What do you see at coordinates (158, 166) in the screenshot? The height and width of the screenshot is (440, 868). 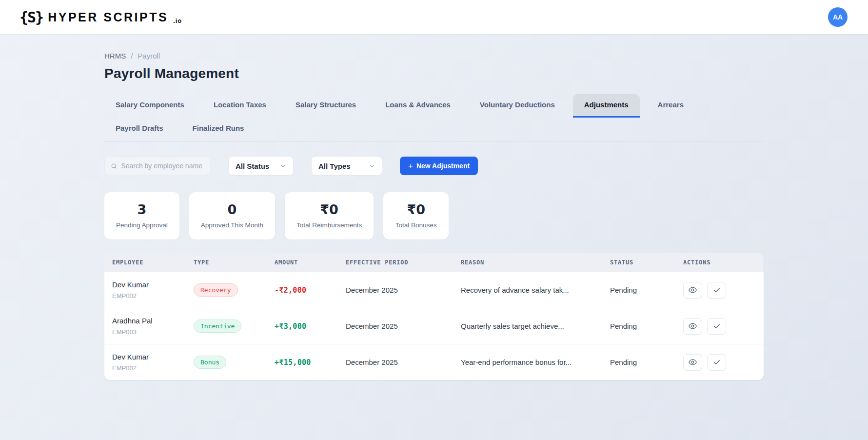 I see `search-box` at bounding box center [158, 166].